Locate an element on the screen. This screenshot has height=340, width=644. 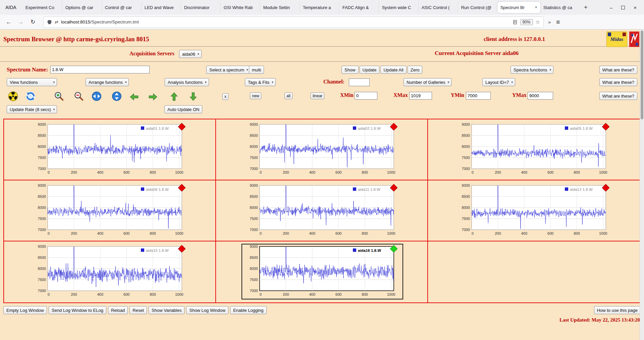
gallery-cell-aida06: 7000750080008500900002004006008001000aid… is located at coordinates (110, 211).